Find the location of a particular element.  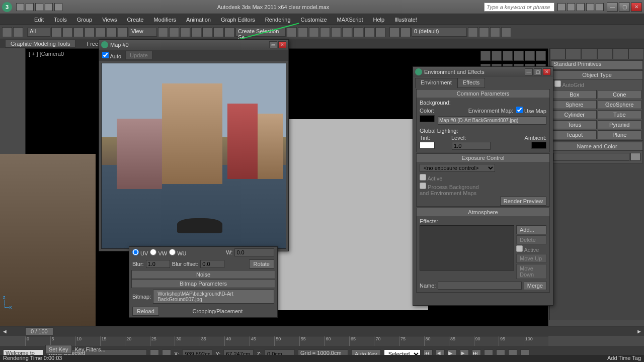

timeline-right-arrow: ► is located at coordinates (639, 331).